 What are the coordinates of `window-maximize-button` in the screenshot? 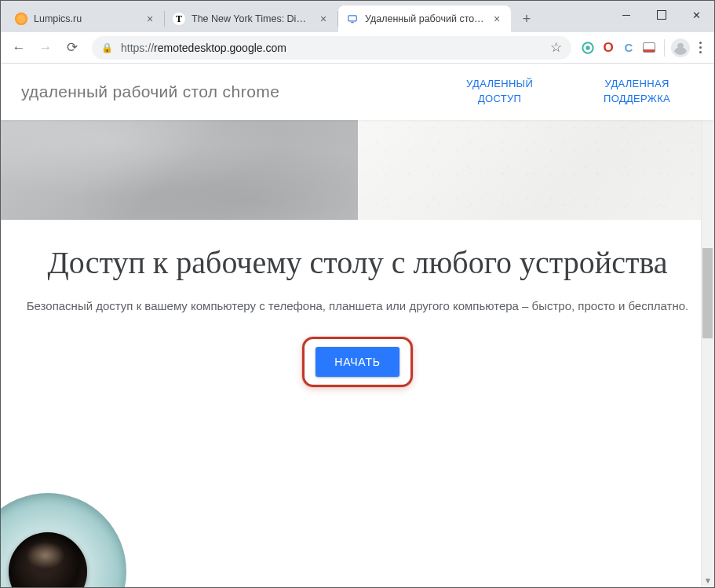 It's located at (661, 15).